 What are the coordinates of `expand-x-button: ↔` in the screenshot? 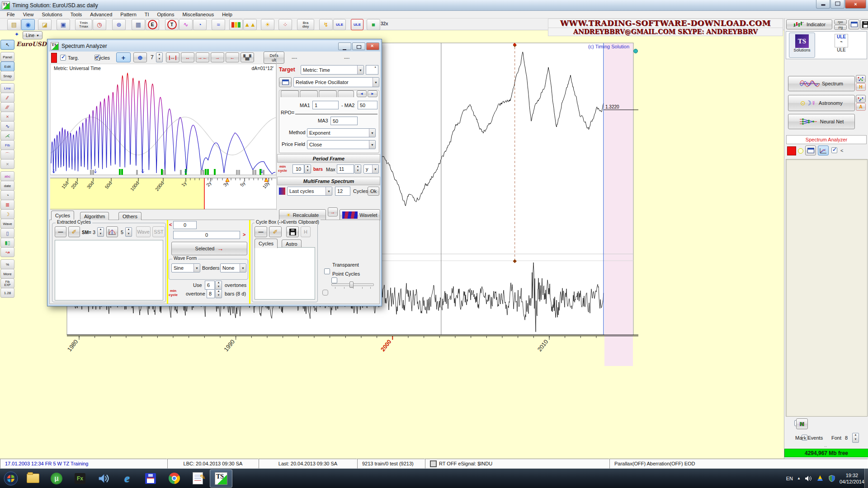 It's located at (188, 57).